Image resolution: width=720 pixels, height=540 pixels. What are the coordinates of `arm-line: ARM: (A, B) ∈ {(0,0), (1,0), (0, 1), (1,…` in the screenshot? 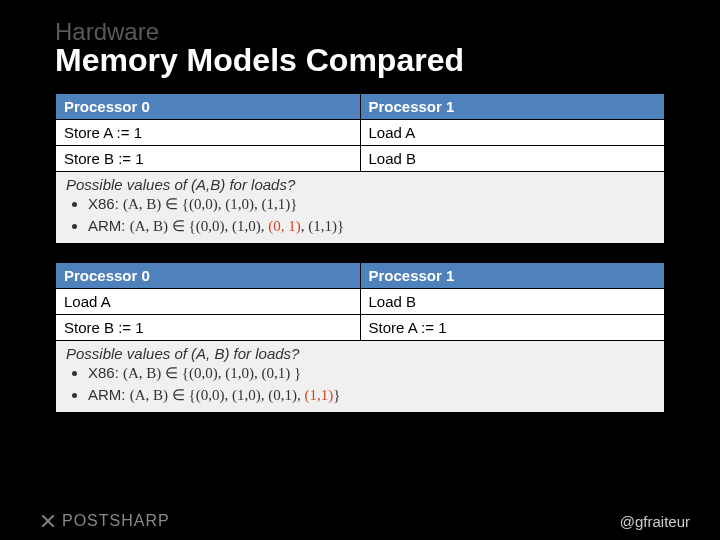 It's located at (371, 226).